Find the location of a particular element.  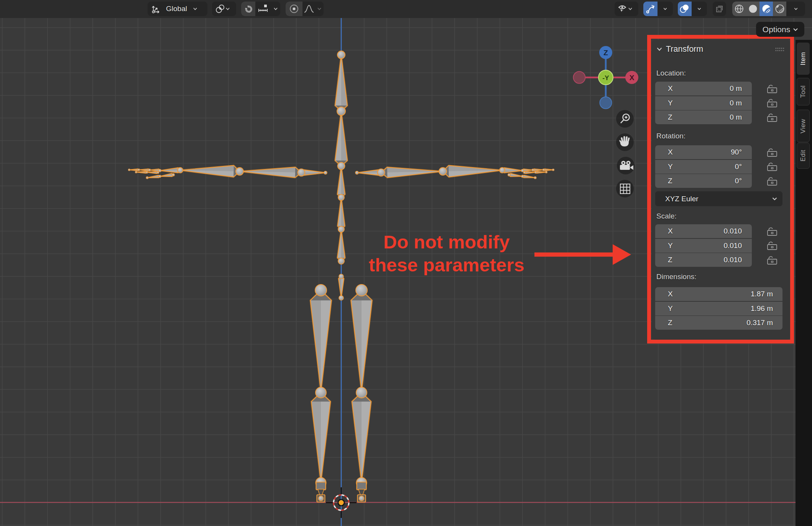

svg-text: X is located at coordinates (632, 77).